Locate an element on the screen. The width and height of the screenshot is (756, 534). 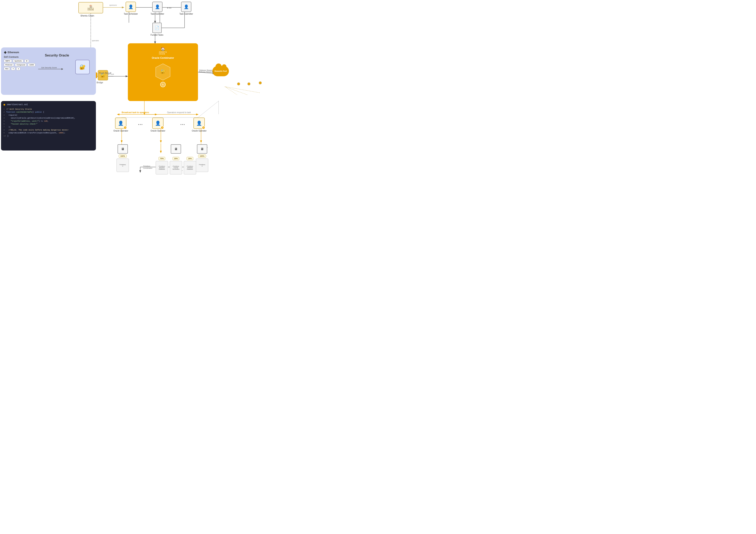
code-line-7: 7 ); is located at coordinates (49, 127).